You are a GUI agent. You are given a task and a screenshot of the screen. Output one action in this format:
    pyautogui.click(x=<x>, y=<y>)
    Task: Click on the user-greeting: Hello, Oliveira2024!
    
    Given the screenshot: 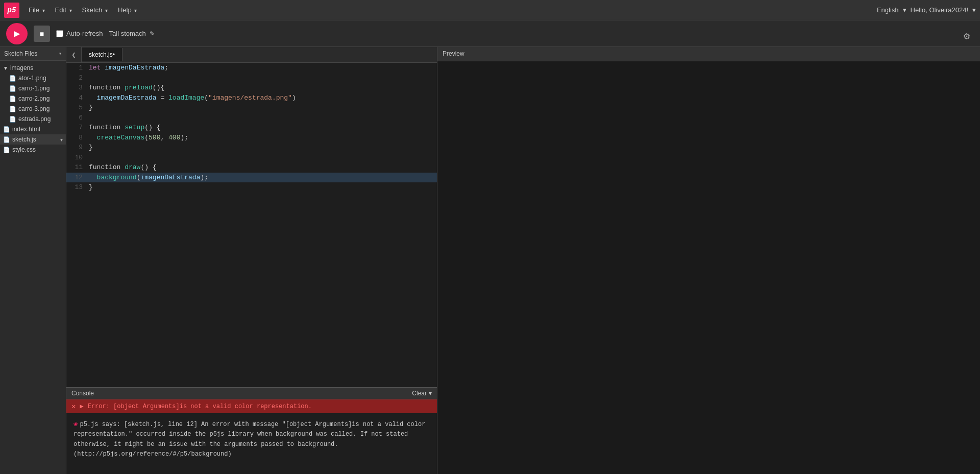 What is the action you would take?
    pyautogui.click(x=939, y=10)
    